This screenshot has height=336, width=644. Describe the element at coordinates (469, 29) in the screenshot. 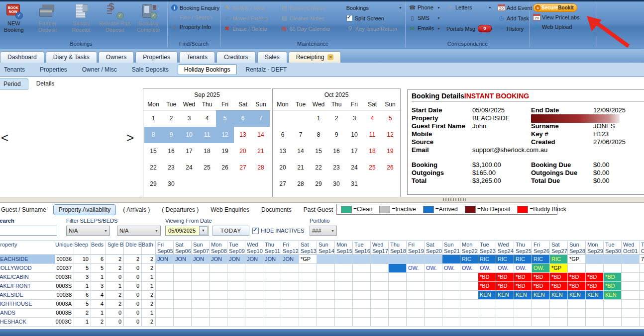

I see `portals-msg-button: Portals Msg 0` at that location.